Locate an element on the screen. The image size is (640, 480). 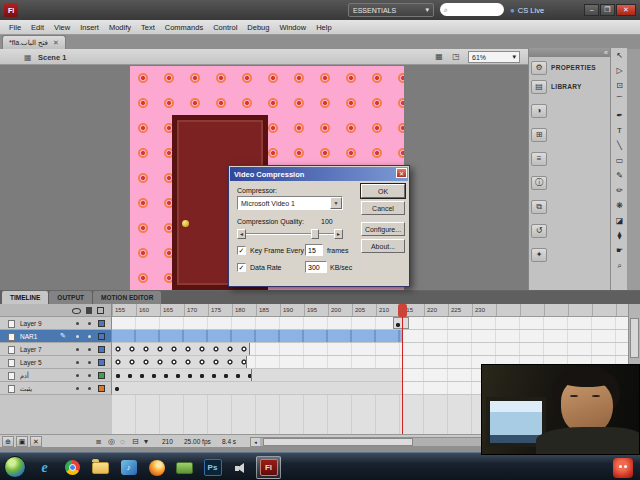
quality-slider: ◄ ► is located at coordinates (290, 234).